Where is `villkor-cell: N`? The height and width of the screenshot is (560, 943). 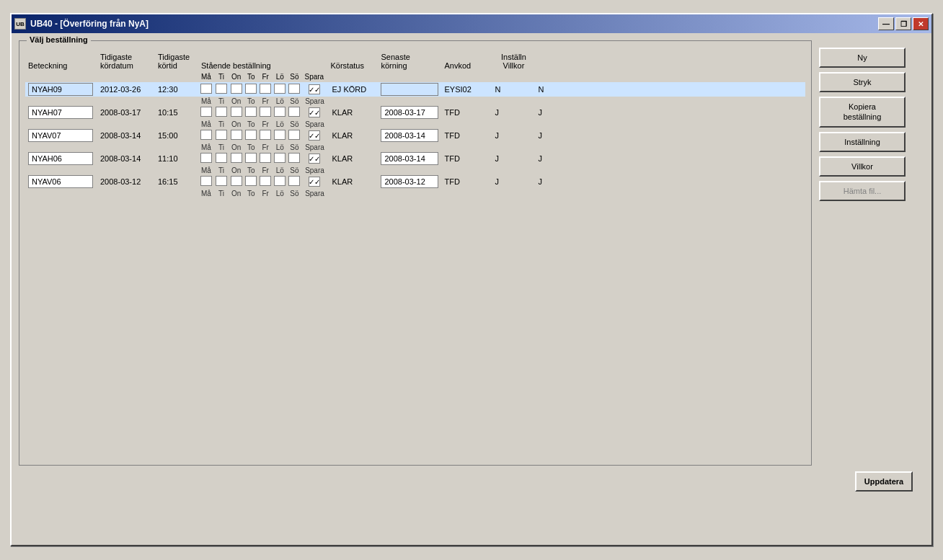 villkor-cell: N is located at coordinates (670, 89).